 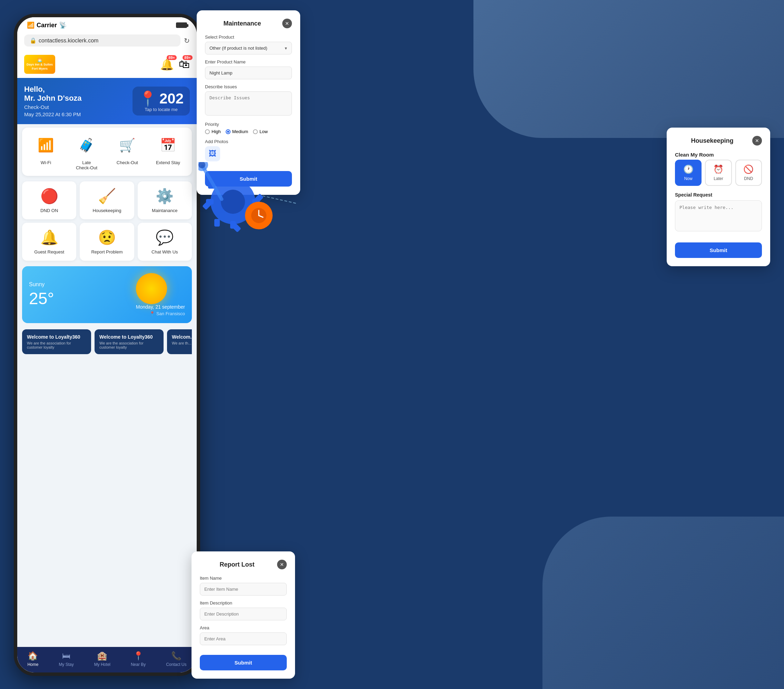 I want to click on service-guest-request: 🔔 Guest Request, so click(x=49, y=242).